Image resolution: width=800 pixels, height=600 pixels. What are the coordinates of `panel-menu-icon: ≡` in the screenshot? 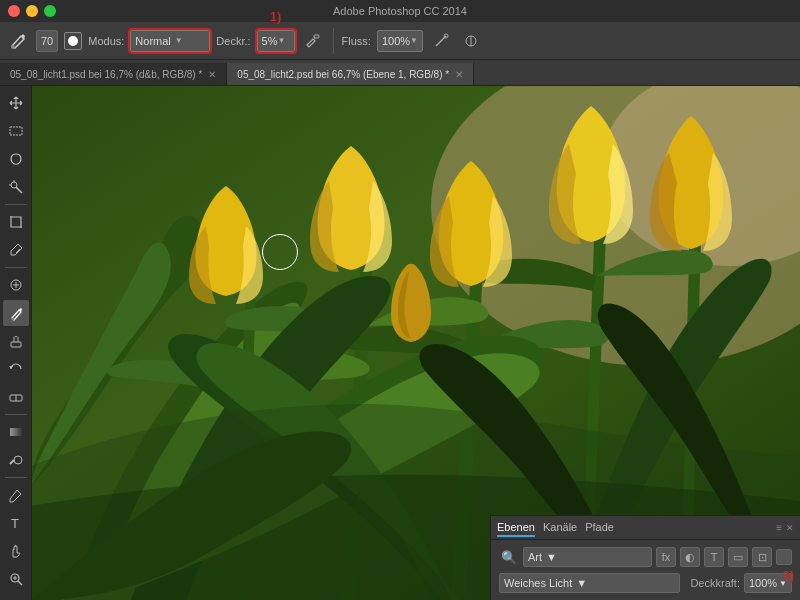 It's located at (779, 528).